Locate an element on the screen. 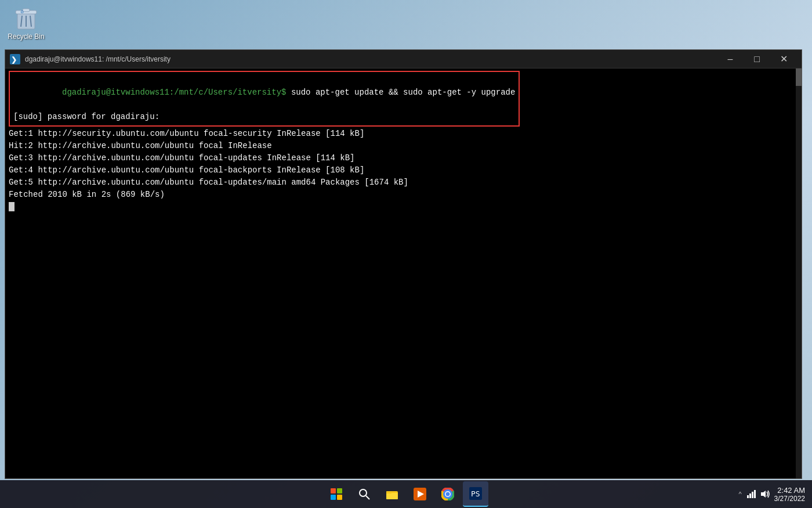  network-icon is located at coordinates (751, 494).